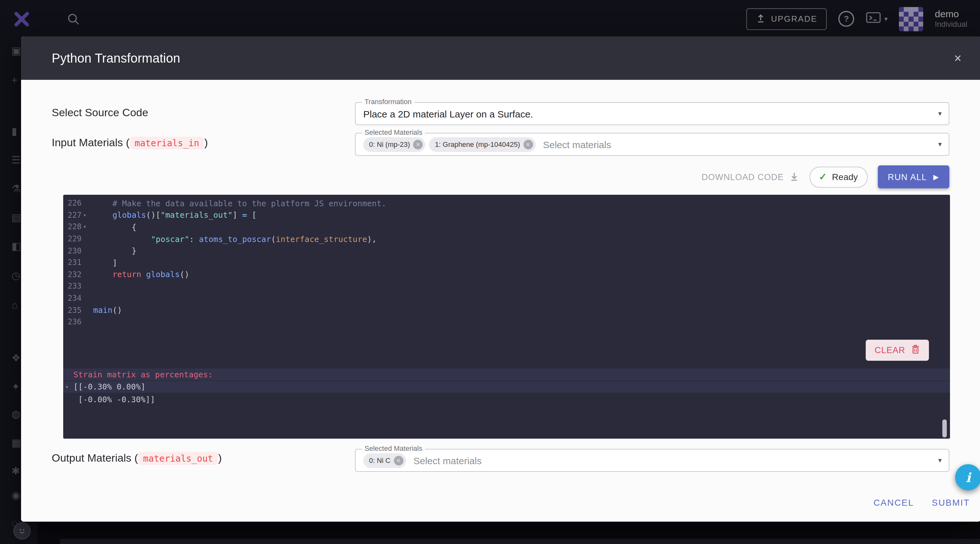 This screenshot has width=980, height=544. I want to click on input-material-chips: 0: Ni (mp-23)×1: Graphene (mp-1040425)×, so click(449, 145).